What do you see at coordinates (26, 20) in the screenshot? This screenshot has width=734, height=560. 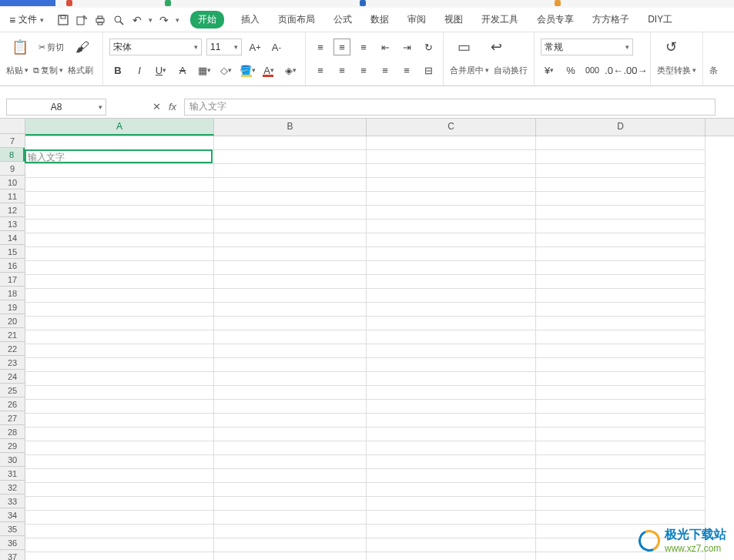 I see `file-menu: ≡ 文件 ▾` at bounding box center [26, 20].